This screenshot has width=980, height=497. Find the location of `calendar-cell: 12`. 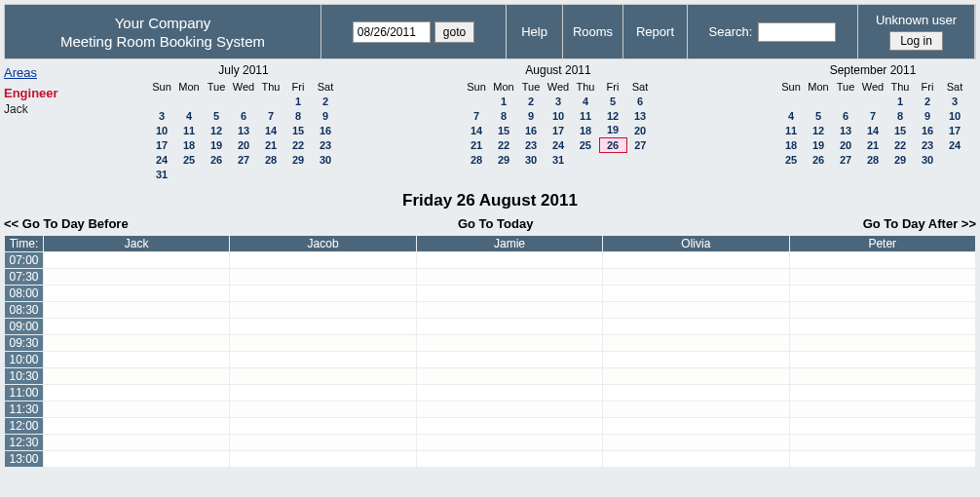

calendar-cell: 12 is located at coordinates (613, 115).